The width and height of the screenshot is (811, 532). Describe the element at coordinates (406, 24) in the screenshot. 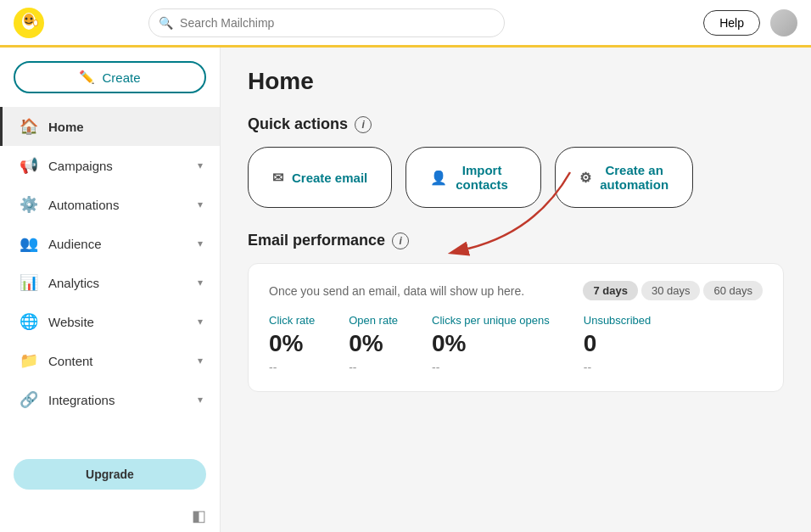

I see `top-nav: 🔍 Help` at that location.